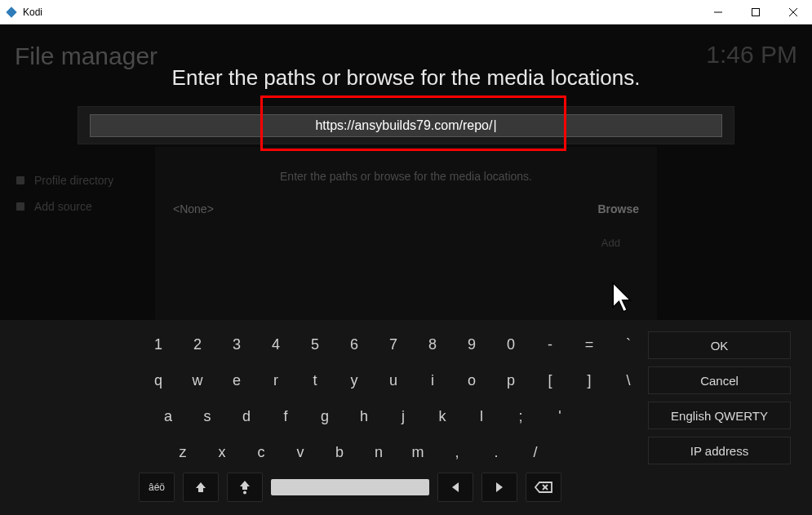  Describe the element at coordinates (433, 380) in the screenshot. I see `key-i: i` at that location.